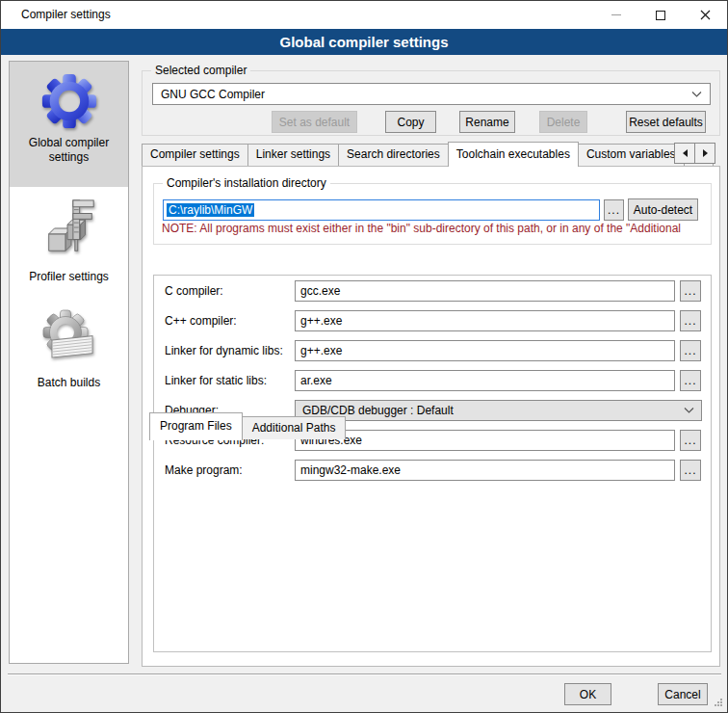 Image resolution: width=728 pixels, height=713 pixels. What do you see at coordinates (683, 694) in the screenshot?
I see `cancel-button: Cancel` at bounding box center [683, 694].